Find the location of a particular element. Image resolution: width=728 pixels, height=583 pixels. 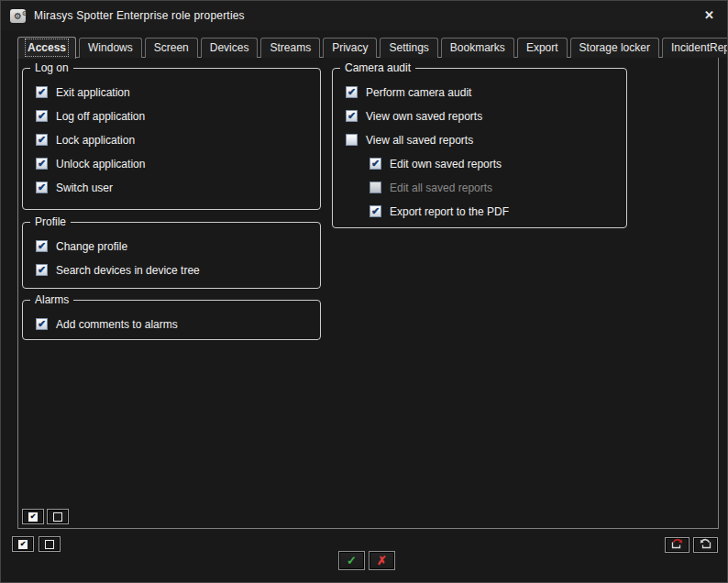

group-title: Alarms is located at coordinates (51, 300).